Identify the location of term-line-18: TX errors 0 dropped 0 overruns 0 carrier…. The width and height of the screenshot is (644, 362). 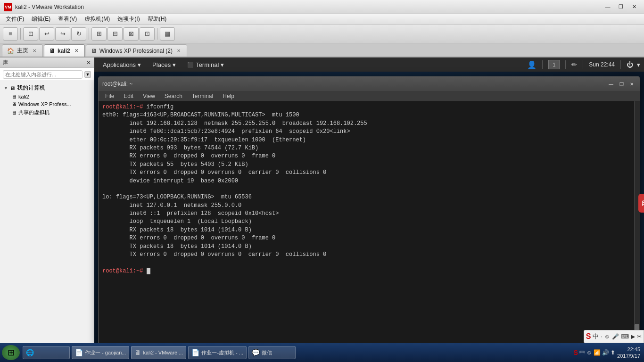
(369, 255).